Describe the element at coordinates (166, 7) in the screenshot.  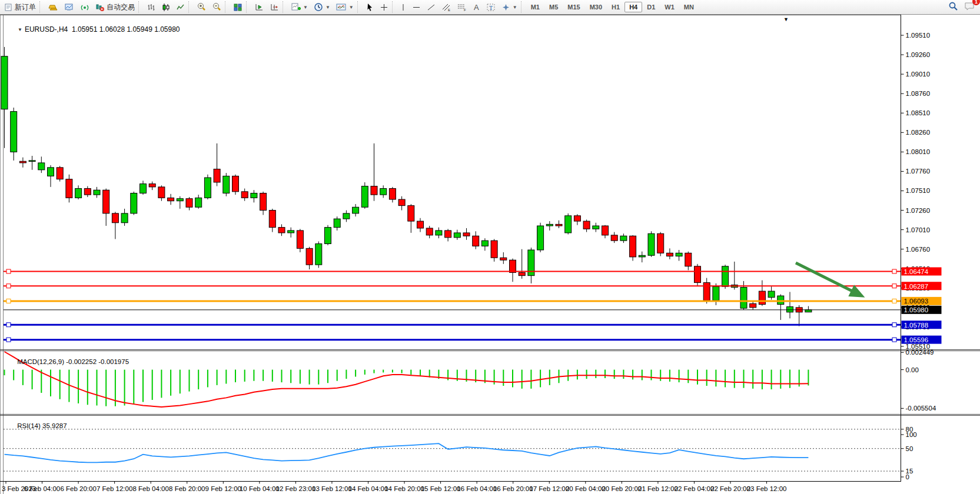
I see `candlestick-chart-icon` at that location.